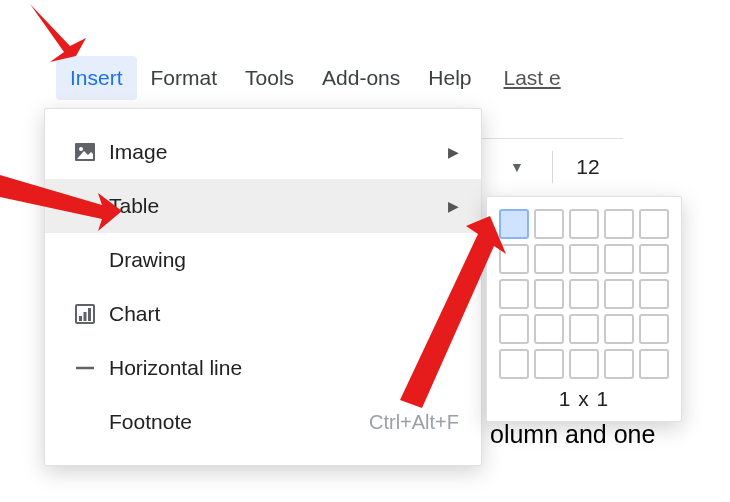 Image resolution: width=730 pixels, height=502 pixels. Describe the element at coordinates (450, 78) in the screenshot. I see `menu-help: Help` at that location.